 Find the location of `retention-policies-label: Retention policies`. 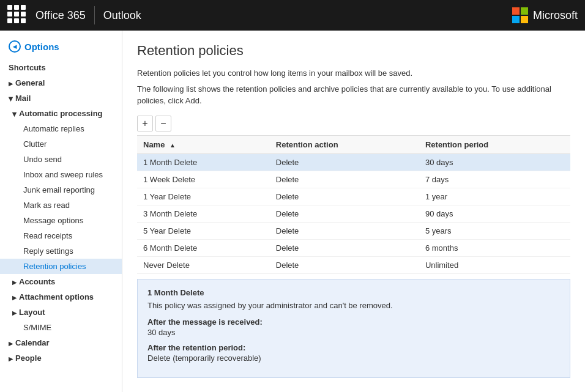

retention-policies-label: Retention policies is located at coordinates (55, 267).